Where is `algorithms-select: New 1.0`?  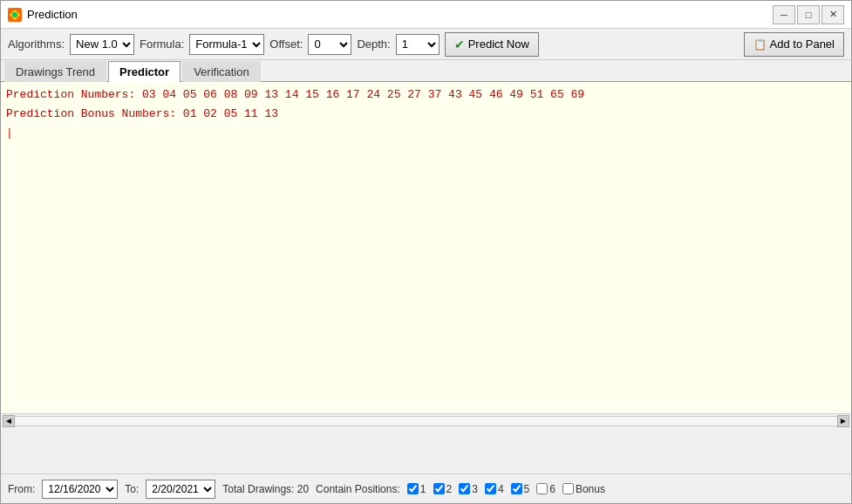 algorithms-select: New 1.0 is located at coordinates (102, 44).